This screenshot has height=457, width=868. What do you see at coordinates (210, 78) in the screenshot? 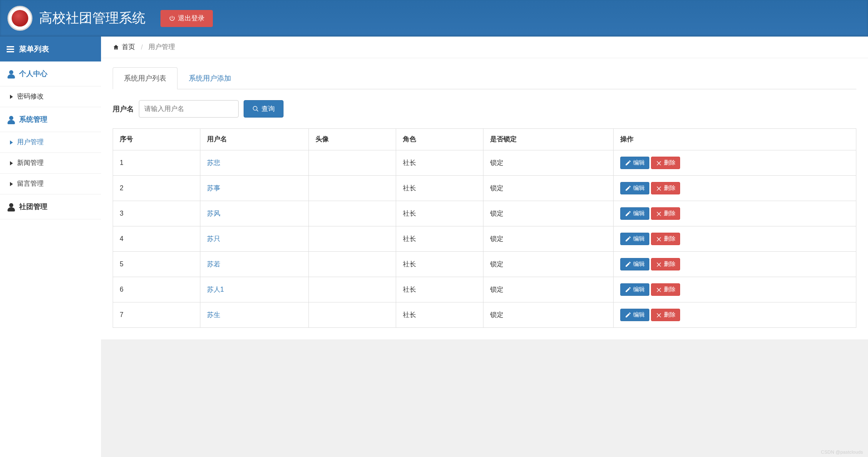
I see `tab-user-add: 系统用户添加` at bounding box center [210, 78].